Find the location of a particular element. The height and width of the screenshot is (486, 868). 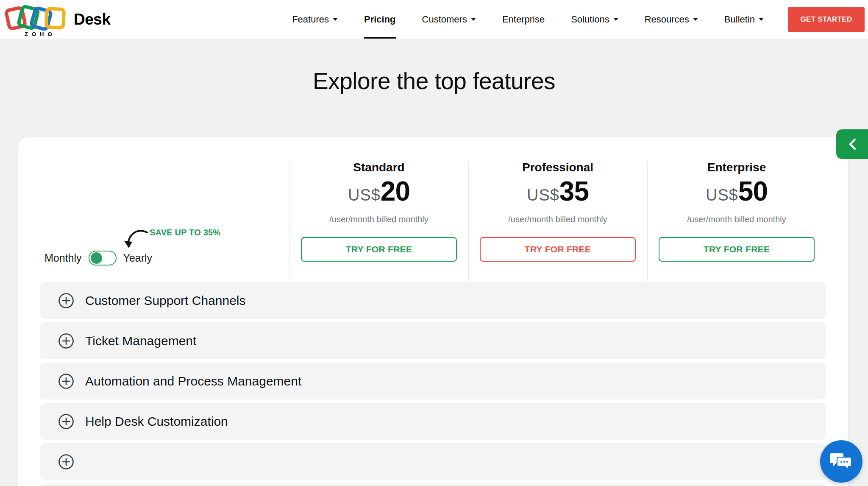

plan-column-standard: Standard US$20 /user/month billed monthl… is located at coordinates (379, 209).